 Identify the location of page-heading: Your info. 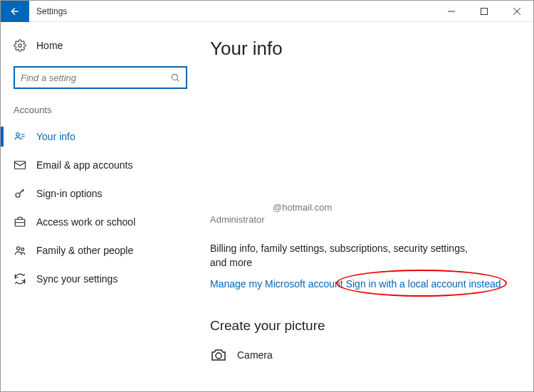
(361, 48).